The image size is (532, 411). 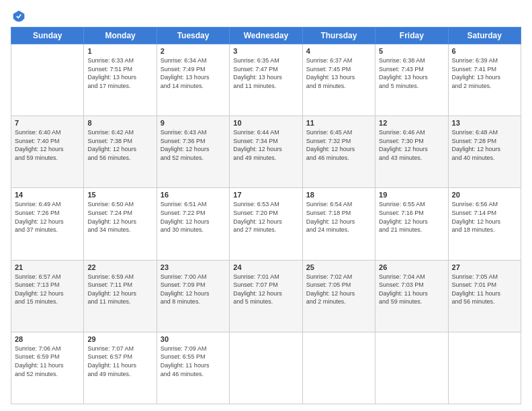 I want to click on calendar-cell: 3Sunrise: 6:35 AM Sunset: 7:47 PM Daylig…, so click(x=266, y=81).